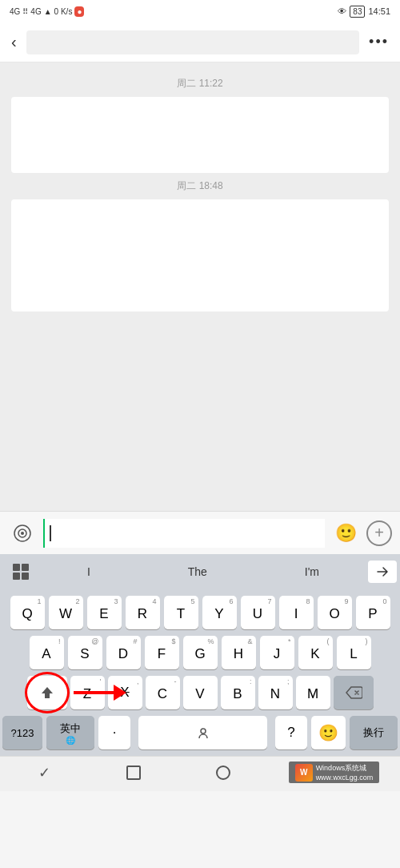  What do you see at coordinates (200, 42) in the screenshot?
I see `chat-header: ‹ •••` at bounding box center [200, 42].